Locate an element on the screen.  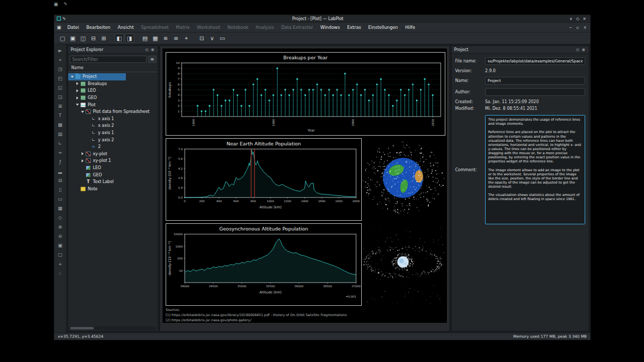
print-button: ⊟ is located at coordinates (93, 38).